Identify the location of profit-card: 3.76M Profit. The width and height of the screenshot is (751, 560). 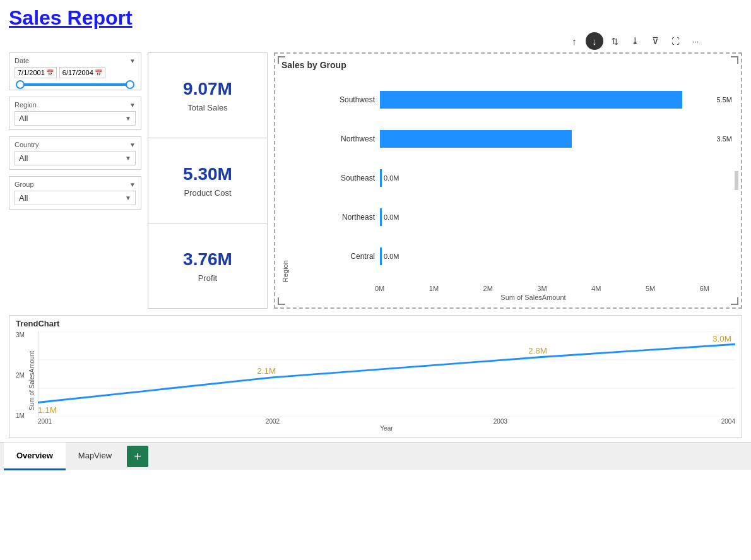
(208, 266).